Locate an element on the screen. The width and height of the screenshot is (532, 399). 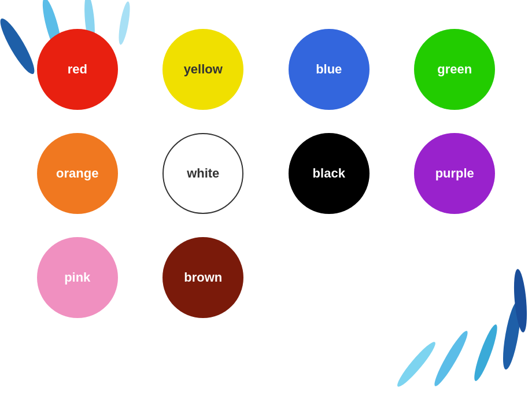
circle-item-pink: pink is located at coordinates (77, 278).